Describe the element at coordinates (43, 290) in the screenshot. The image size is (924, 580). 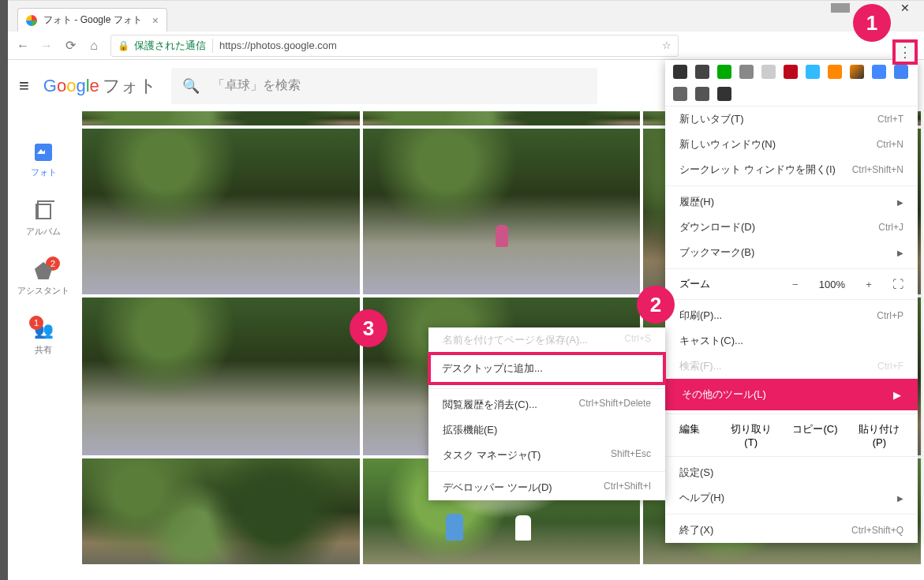
I see `sidebar-label: アシスタント` at that location.